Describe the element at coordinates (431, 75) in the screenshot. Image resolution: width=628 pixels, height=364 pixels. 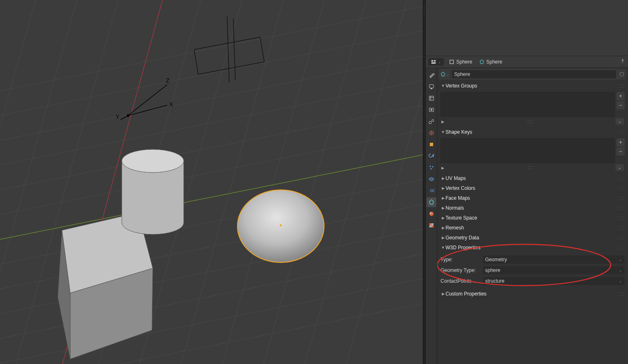
I see `tab-tool` at that location.